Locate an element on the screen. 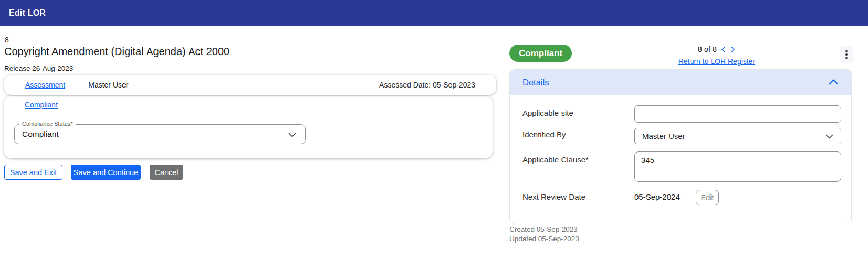 This screenshot has height=271, width=868. more-options-button is located at coordinates (846, 55).